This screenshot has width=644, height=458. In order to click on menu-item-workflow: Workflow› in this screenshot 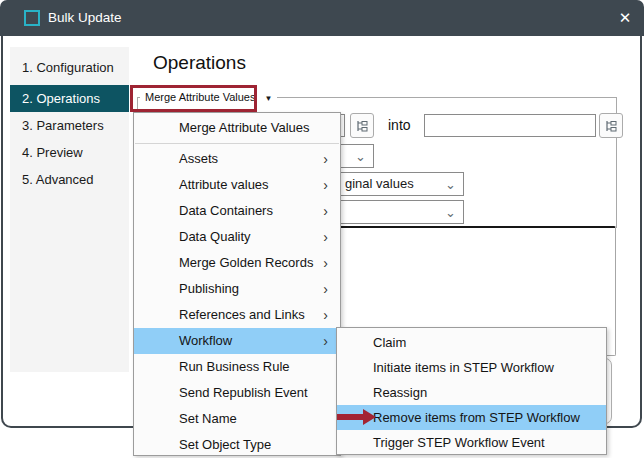, I will do `click(237, 341)`.